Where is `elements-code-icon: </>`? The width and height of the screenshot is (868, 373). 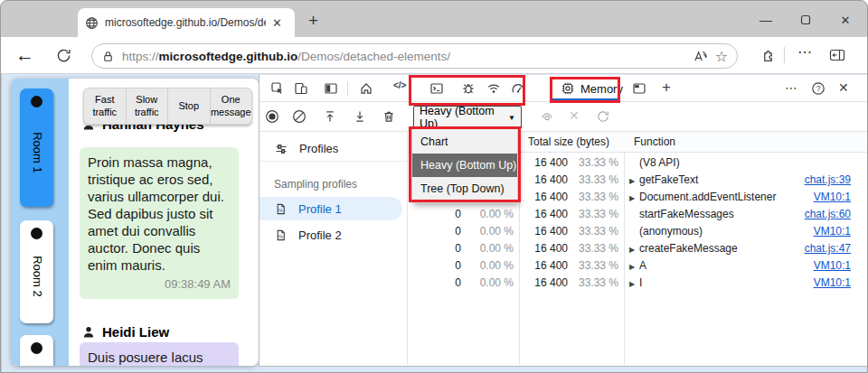
elements-code-icon: </> is located at coordinates (400, 85).